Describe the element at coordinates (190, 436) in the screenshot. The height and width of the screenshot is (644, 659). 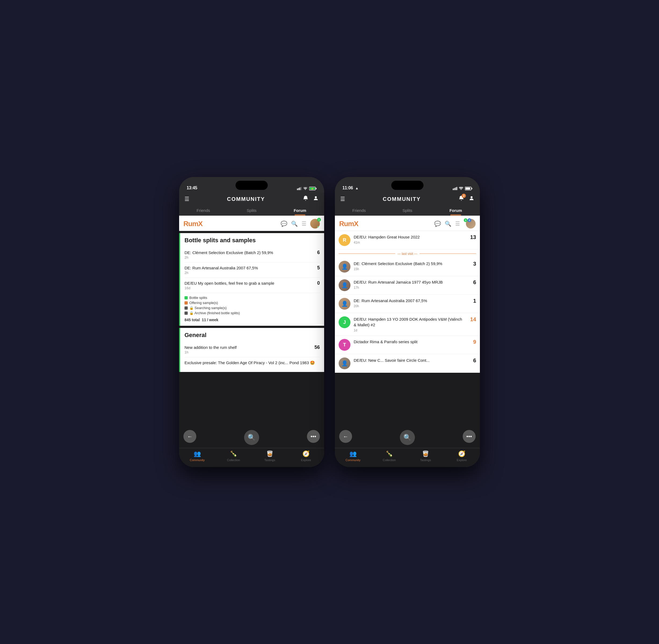
I see `back-fab-left: ←` at that location.